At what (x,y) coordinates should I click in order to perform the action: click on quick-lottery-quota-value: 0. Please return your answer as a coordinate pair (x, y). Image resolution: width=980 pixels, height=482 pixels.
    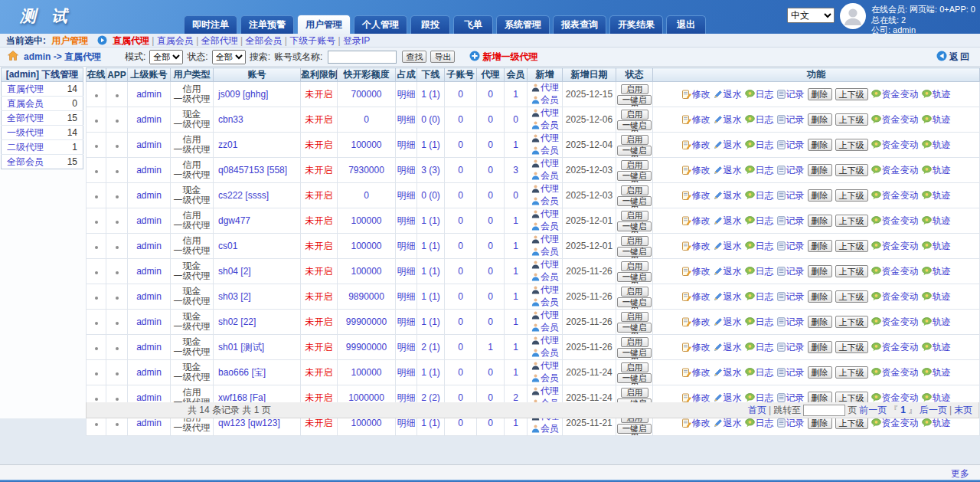
    Looking at the image, I should click on (367, 120).